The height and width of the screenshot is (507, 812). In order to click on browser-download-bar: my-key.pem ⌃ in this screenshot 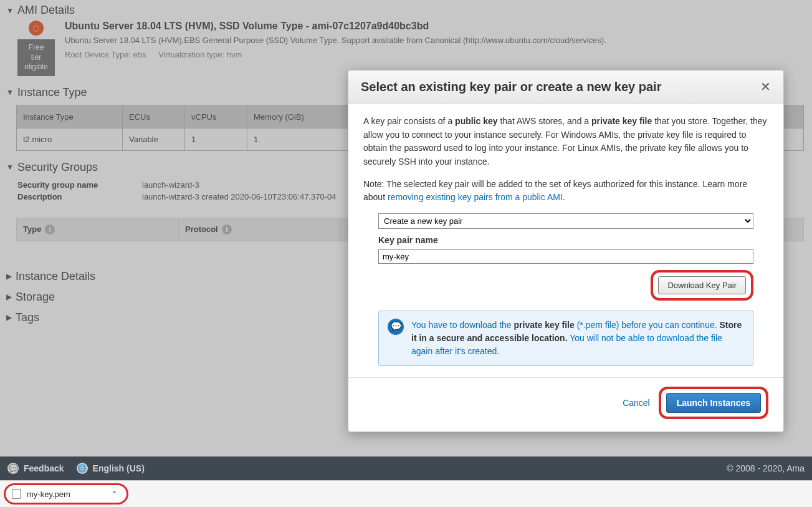, I will do `click(406, 494)`.